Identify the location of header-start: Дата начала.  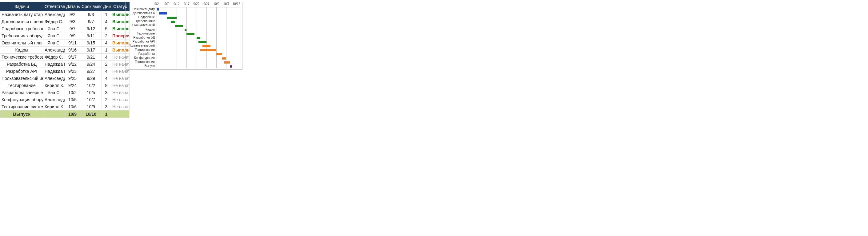
(73, 7).